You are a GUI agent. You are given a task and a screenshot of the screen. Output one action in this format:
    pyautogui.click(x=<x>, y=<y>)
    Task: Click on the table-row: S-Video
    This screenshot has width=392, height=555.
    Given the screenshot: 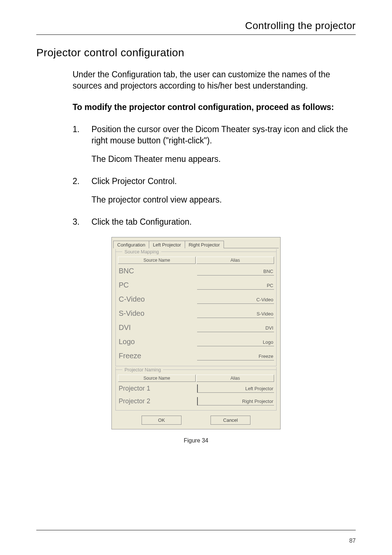 What is the action you would take?
    pyautogui.click(x=196, y=314)
    